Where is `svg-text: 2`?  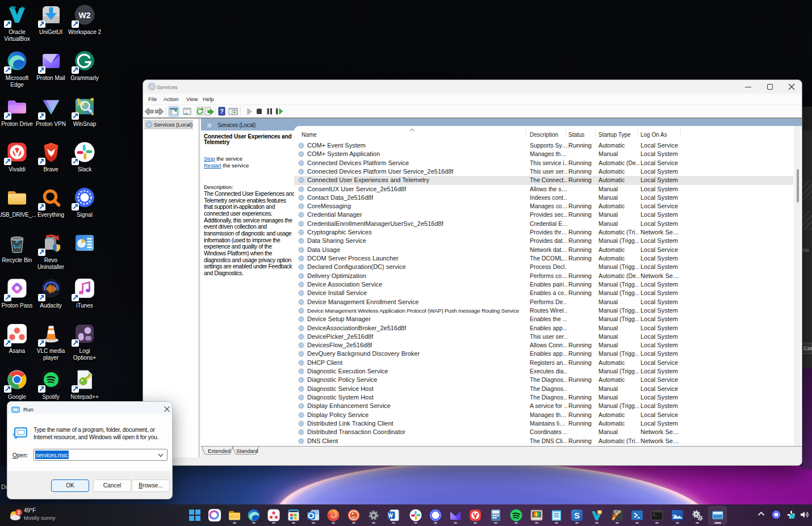
svg-text: 2 is located at coordinates (19, 512).